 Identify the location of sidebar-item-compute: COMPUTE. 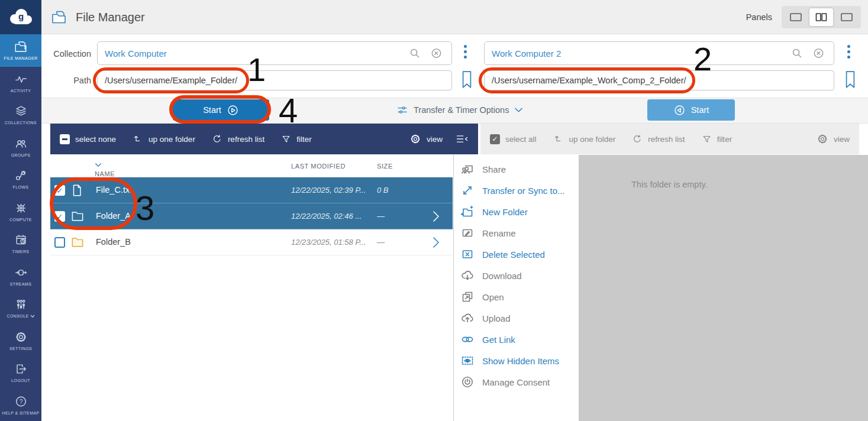
(21, 212).